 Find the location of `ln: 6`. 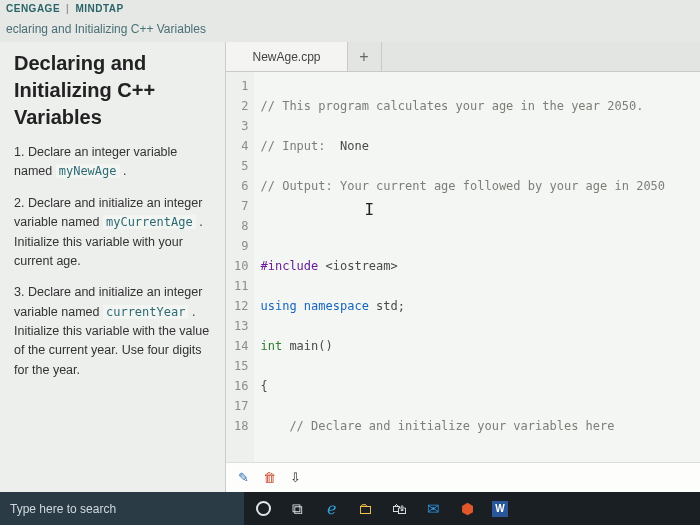

ln: 6 is located at coordinates (237, 186).